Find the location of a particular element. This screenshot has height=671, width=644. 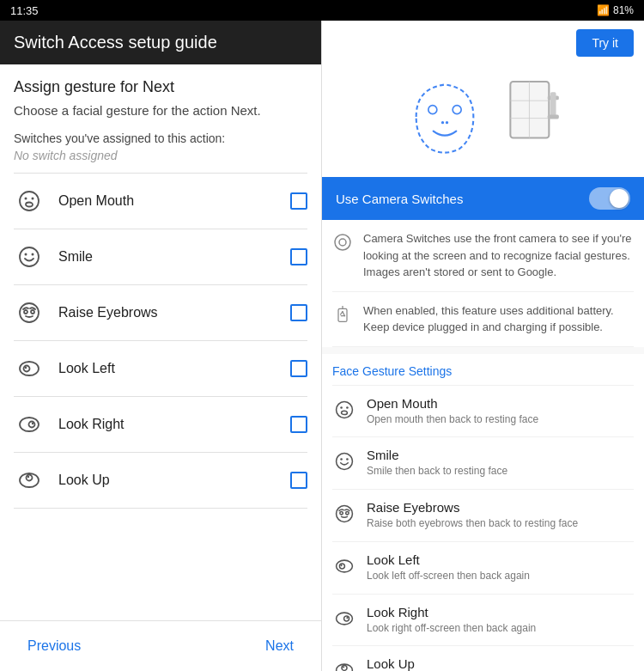

gesture-item-look-right: Look Right is located at coordinates (161, 424).